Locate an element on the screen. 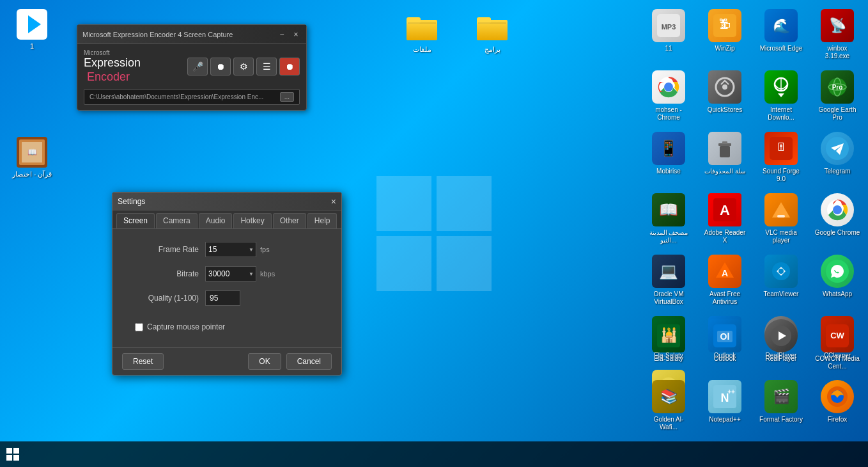 Image resolution: width=868 pixels, height=467 pixels. settings-dialog: Settings × Screen Camera Audio Hotkey Ot… is located at coordinates (227, 284).